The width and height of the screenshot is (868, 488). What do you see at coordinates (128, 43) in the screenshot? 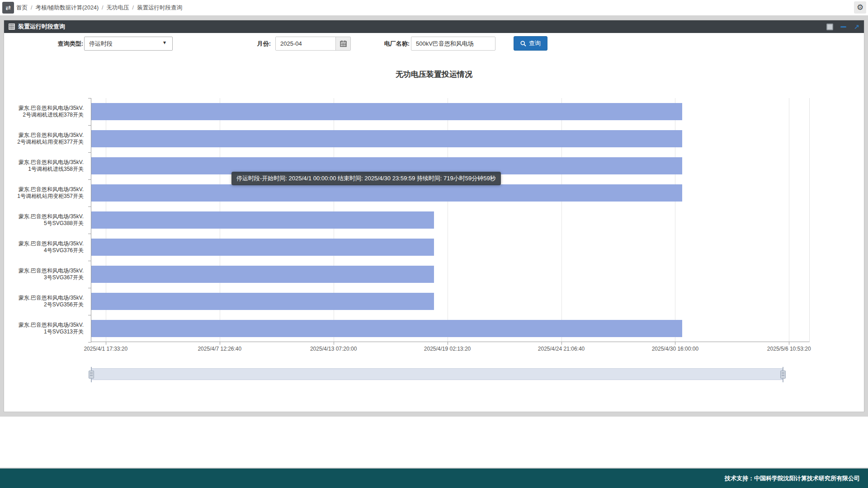
I see `query-type-select: 停运时段` at bounding box center [128, 43].